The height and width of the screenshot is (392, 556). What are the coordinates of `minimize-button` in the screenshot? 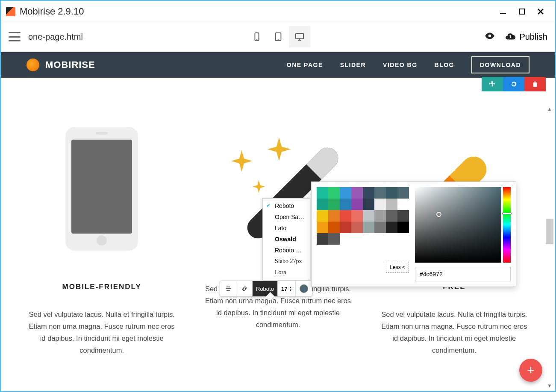 It's located at (503, 12).